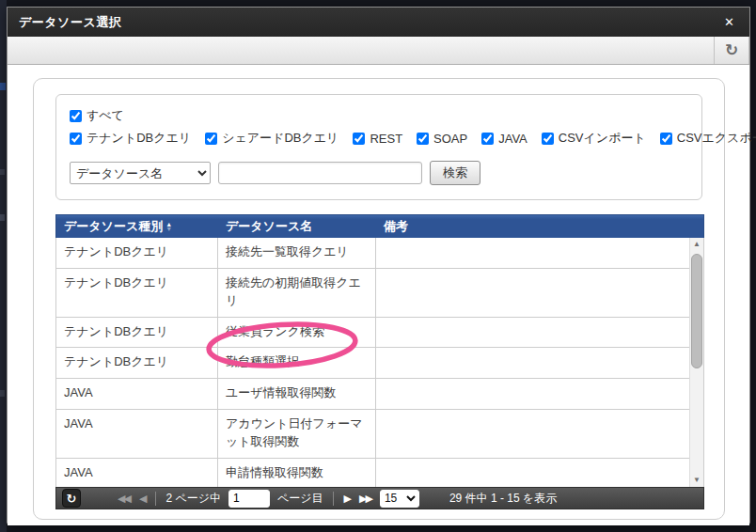 The width and height of the screenshot is (756, 532). Describe the element at coordinates (139, 138) in the screenshot. I see `filter-type-label: テナントDBクエリ` at that location.